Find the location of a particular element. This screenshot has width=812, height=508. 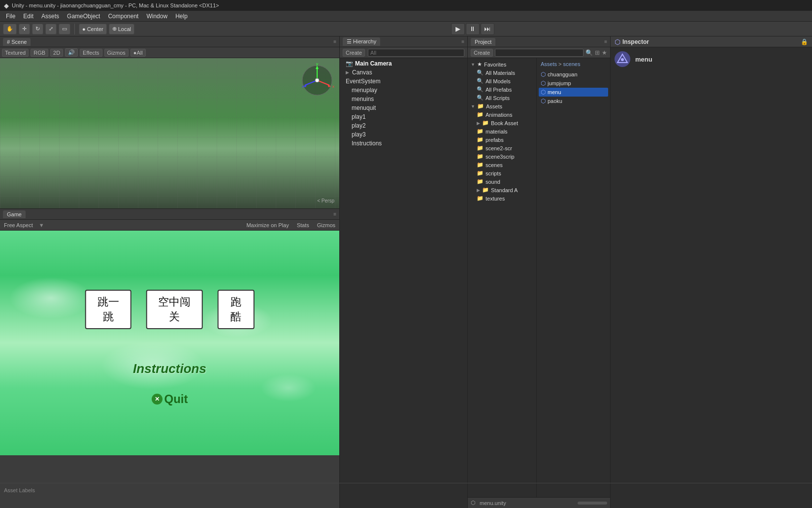

hierarchy-item-play1: play1 is located at coordinates (404, 117).